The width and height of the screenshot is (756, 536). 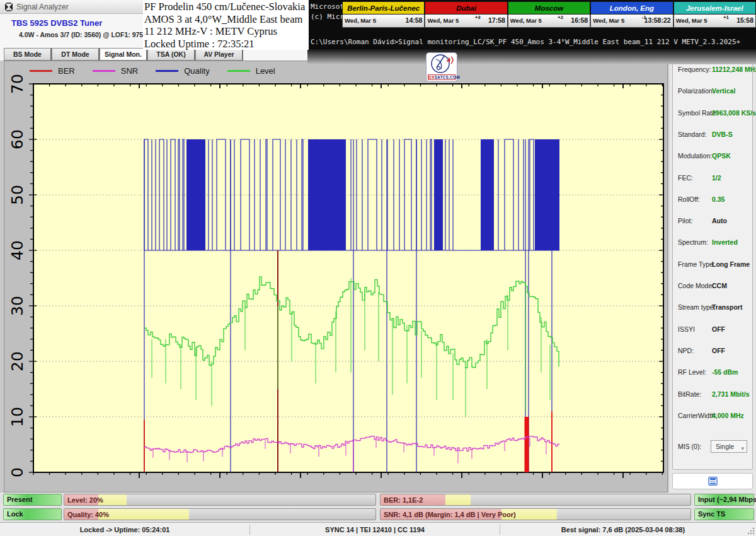 What do you see at coordinates (52, 71) in the screenshot?
I see `legend-item-ber: BER` at bounding box center [52, 71].